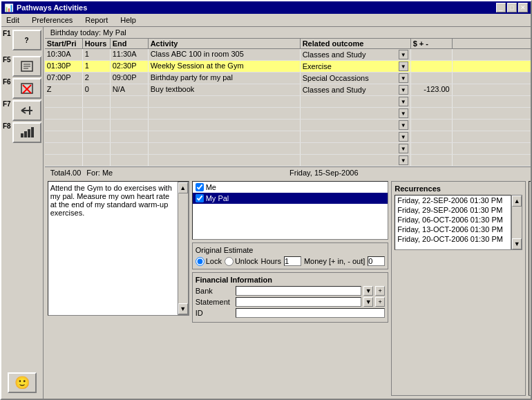 Image resolution: width=532 pixels, height=400 pixels. Describe the element at coordinates (27, 66) in the screenshot. I see `f5-button` at that location.